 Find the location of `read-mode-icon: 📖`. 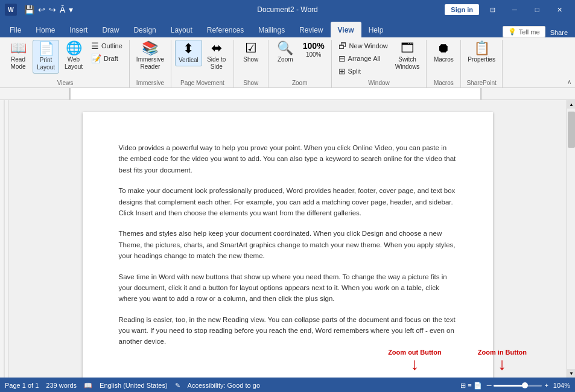

read-mode-icon: 📖 is located at coordinates (18, 48).